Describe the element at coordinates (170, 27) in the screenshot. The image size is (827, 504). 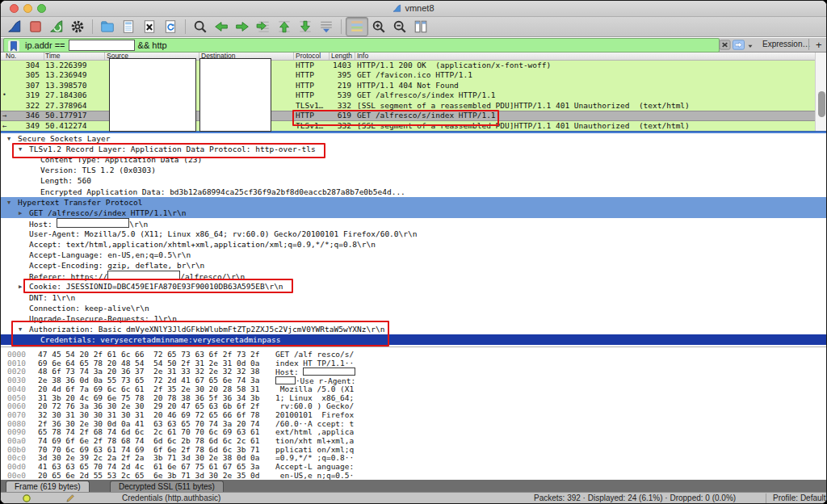
I see `doc-reload-icon` at that location.